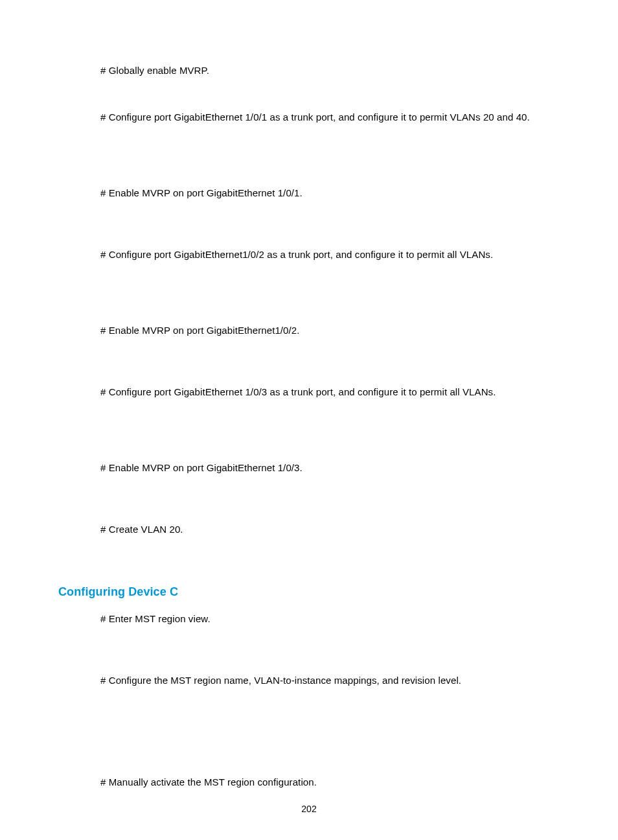  I want to click on comment-line: # Create VLAN 20., so click(339, 529).